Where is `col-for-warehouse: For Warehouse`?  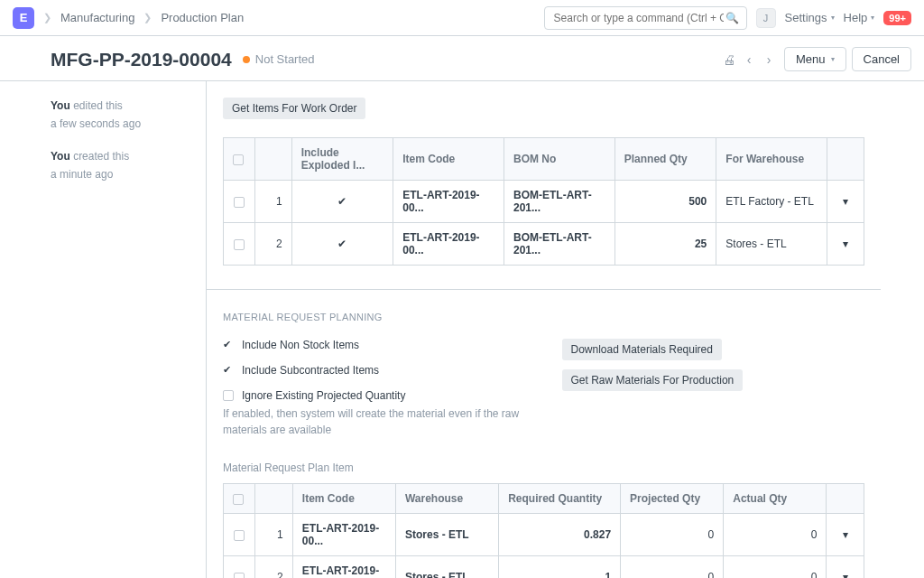 col-for-warehouse: For Warehouse is located at coordinates (772, 159).